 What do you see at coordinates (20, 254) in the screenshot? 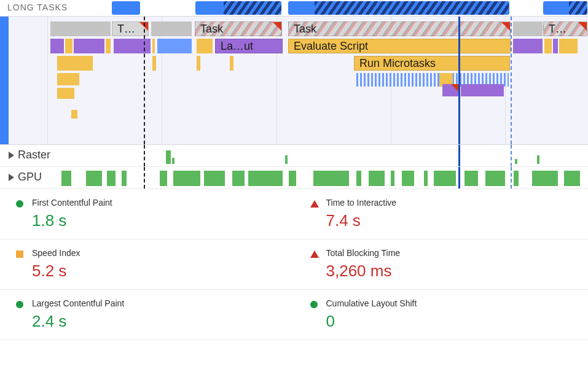
I see `status-warn-icon` at bounding box center [20, 254].